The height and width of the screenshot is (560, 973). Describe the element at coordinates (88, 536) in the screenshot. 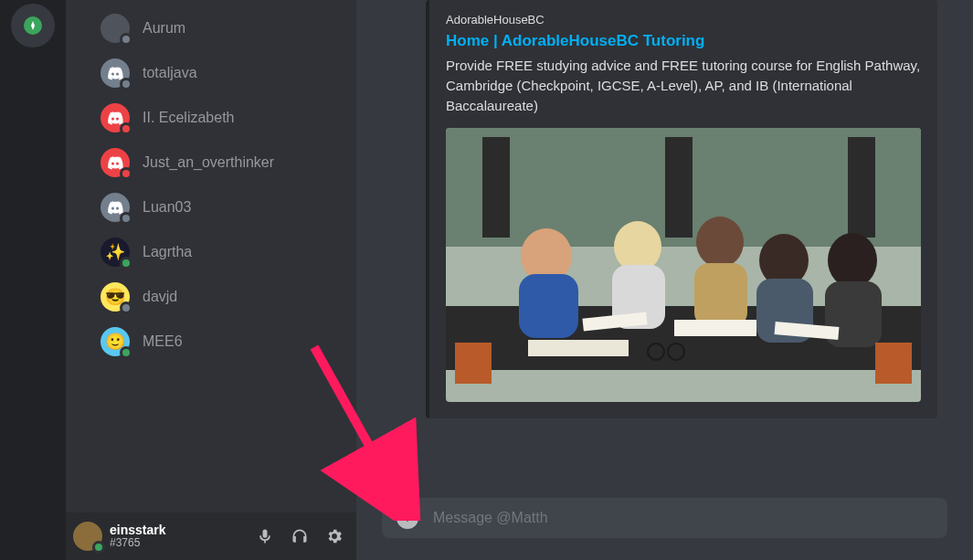

I see `self-avatar` at that location.